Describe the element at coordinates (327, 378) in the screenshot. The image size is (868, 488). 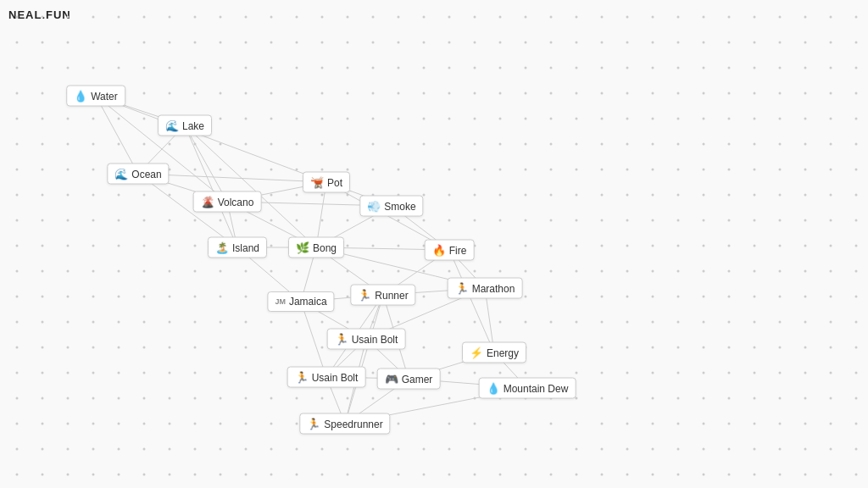
I see `node-usain_bolt1: 🏃Usain Bolt` at that location.